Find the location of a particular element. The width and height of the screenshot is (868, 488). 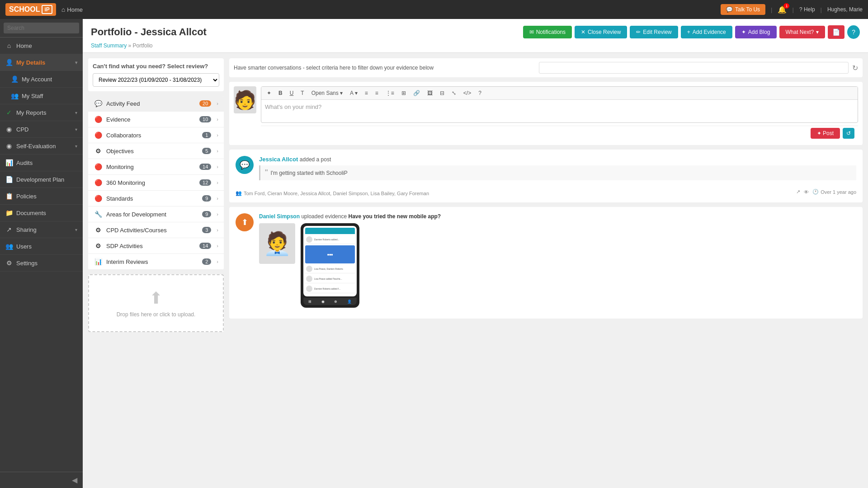

menu-item-collaborators: 🔴 Collaborators 1 › is located at coordinates (156, 136).